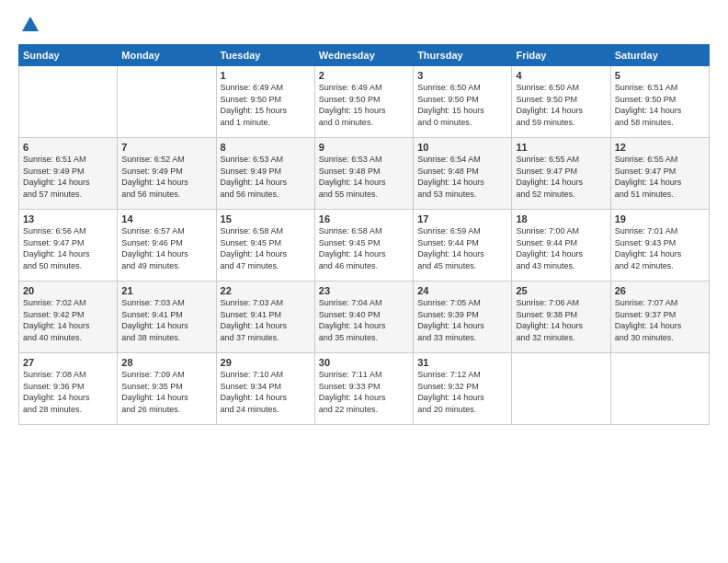 This screenshot has height=563, width=728. What do you see at coordinates (462, 392) in the screenshot?
I see `day-info: Sunrise: 7:12 AM Sunset: 9:32 PM Dayligh…` at bounding box center [462, 392].